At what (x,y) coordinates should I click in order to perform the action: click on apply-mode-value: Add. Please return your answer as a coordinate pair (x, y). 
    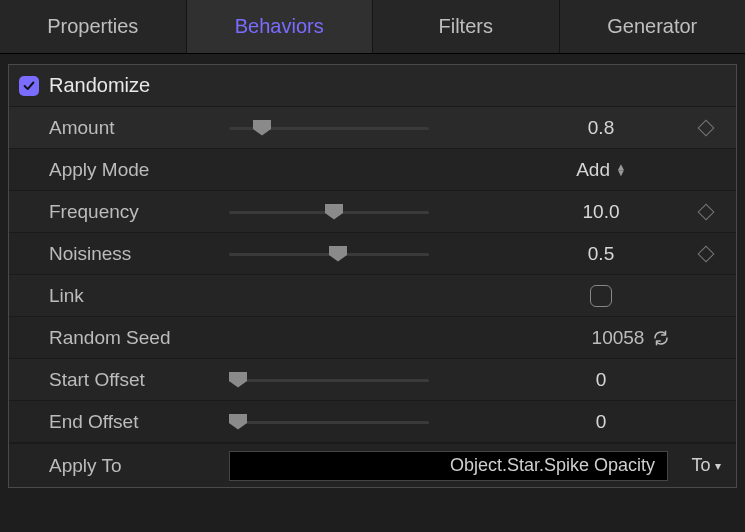
    Looking at the image, I should click on (593, 170).